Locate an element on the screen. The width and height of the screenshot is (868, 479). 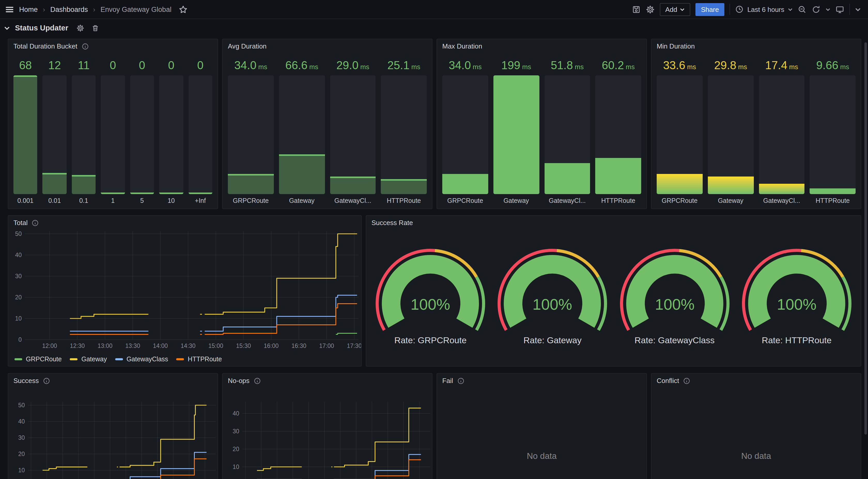
toolbar-overflow-caret-icon is located at coordinates (858, 9).